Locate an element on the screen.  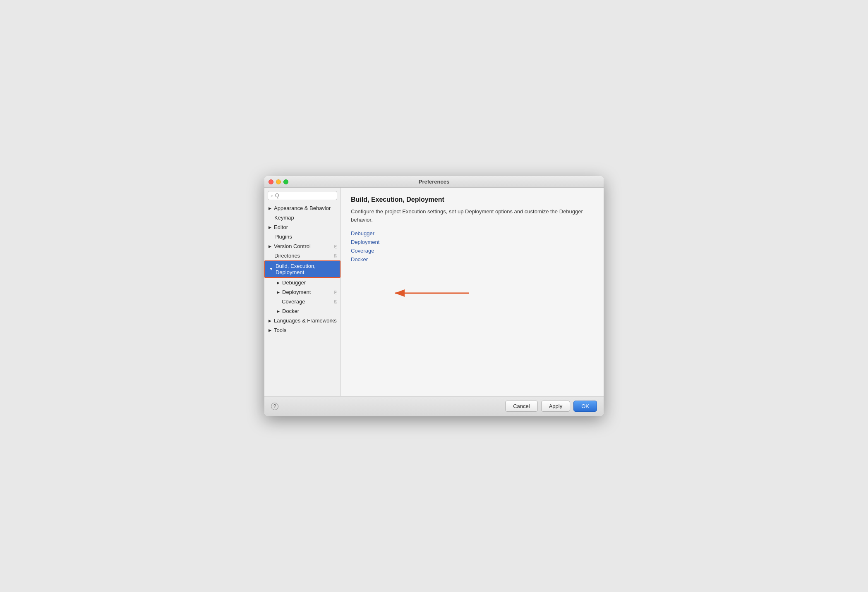
search-input is located at coordinates (305, 196).